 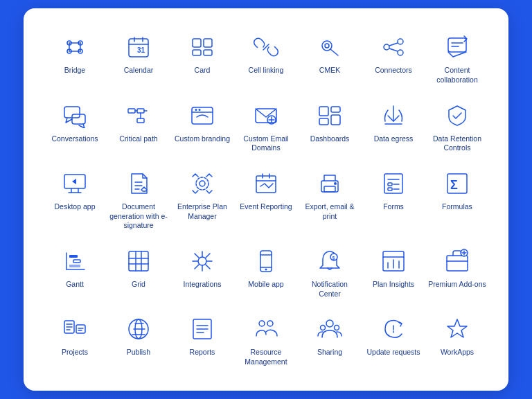 I want to click on feature-item-event-reporting: Event Reporting, so click(x=266, y=200).